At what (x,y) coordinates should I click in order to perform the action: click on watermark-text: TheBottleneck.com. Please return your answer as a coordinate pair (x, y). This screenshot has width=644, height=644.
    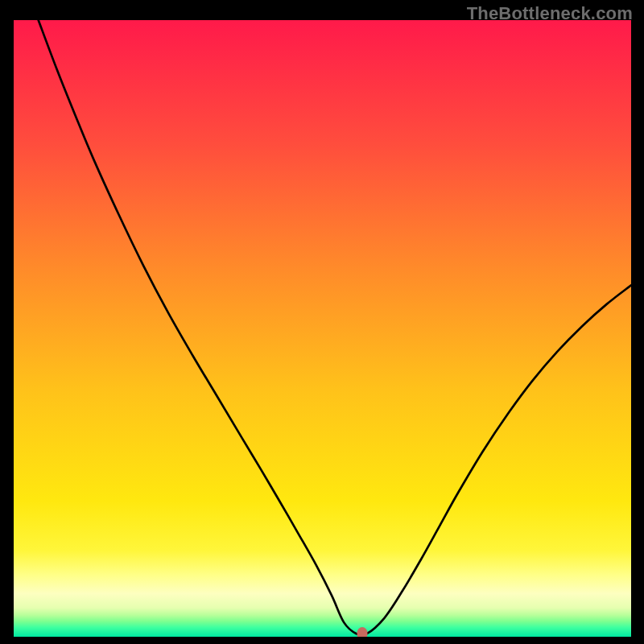
    Looking at the image, I should click on (550, 14).